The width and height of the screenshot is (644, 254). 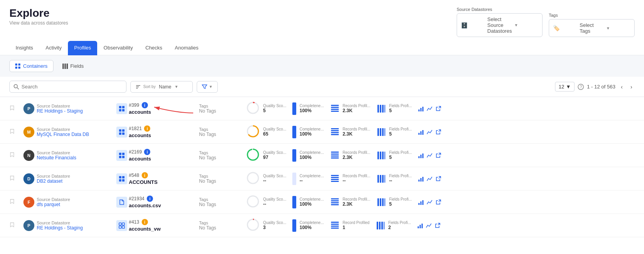 What do you see at coordinates (72, 86) in the screenshot?
I see `search-input` at bounding box center [72, 86].